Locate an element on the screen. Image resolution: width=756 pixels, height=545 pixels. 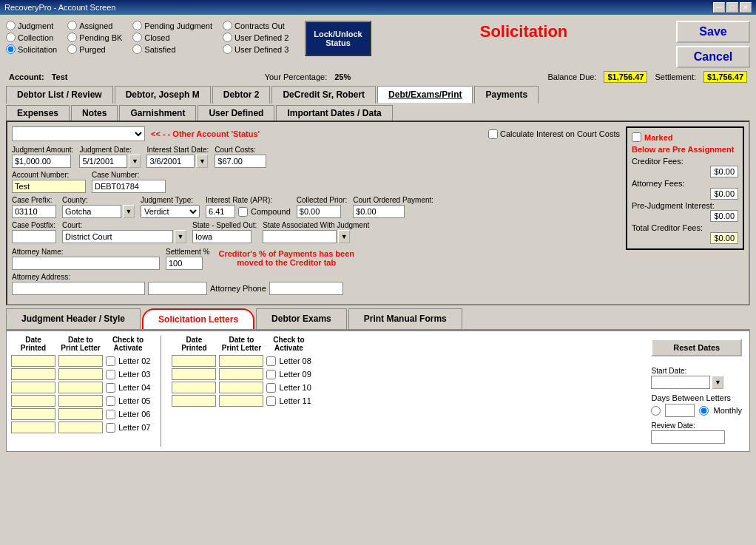
radio-judgment: Judgment is located at coordinates (31, 25).